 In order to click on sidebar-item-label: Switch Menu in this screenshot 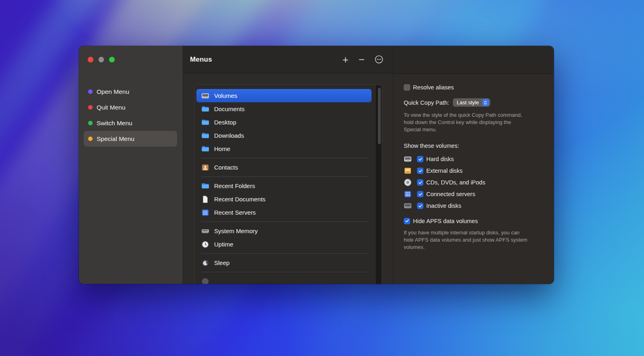, I will do `click(114, 123)`.